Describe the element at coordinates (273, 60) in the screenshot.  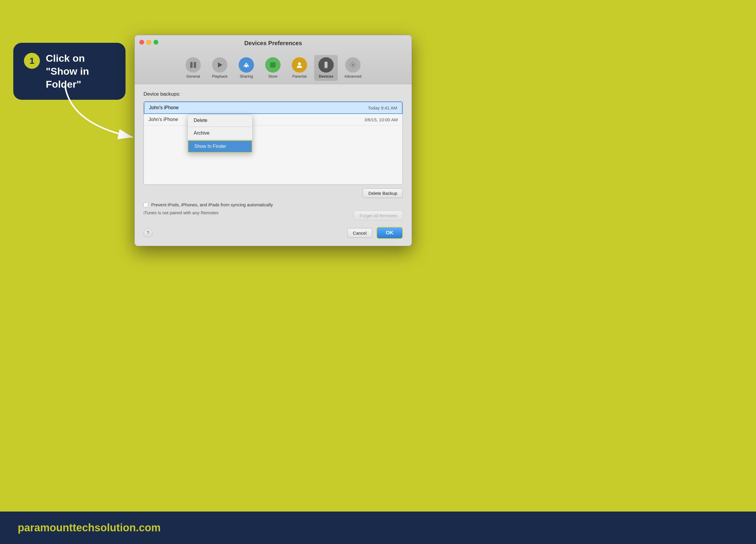
I see `dialog-titlebar: Devices Preferences General Pla` at that location.